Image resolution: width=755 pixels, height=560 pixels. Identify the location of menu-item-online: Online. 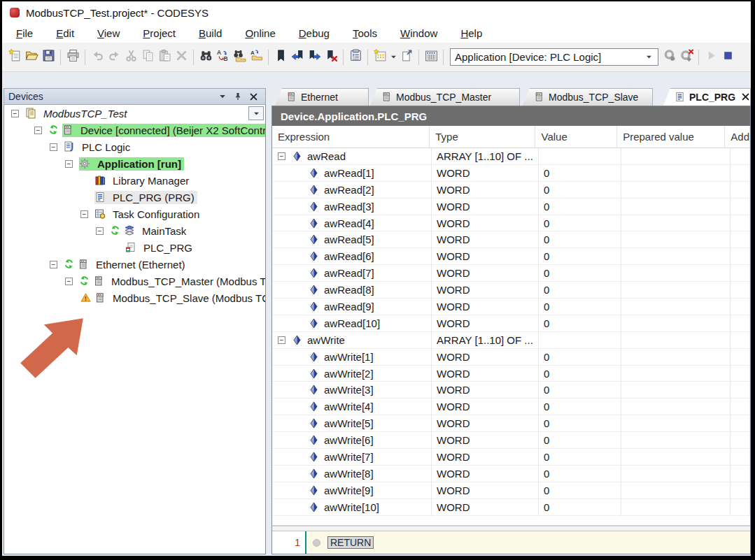
(260, 34).